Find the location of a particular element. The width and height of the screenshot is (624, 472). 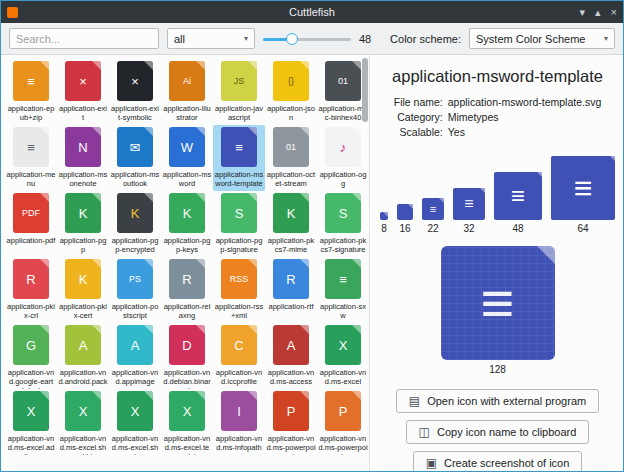

icon-cell: PDFapplication-pdf is located at coordinates (31, 224).